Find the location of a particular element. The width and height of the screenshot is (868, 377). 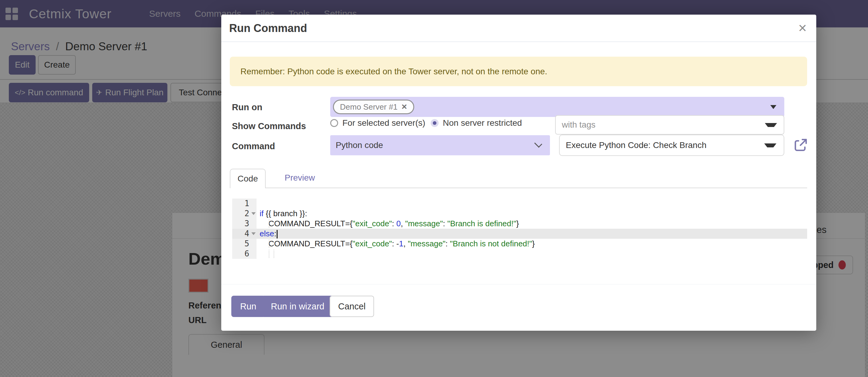

warning-text: Remember: Python code is executed on the… is located at coordinates (518, 71).